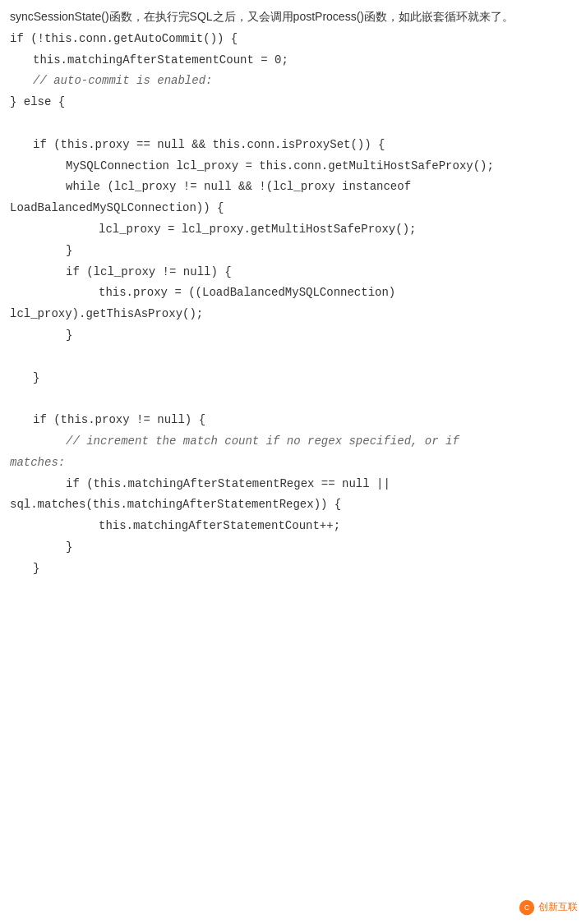 This screenshot has width=586, height=924. What do you see at coordinates (293, 569) in the screenshot?
I see `code-line-27: }` at bounding box center [293, 569].